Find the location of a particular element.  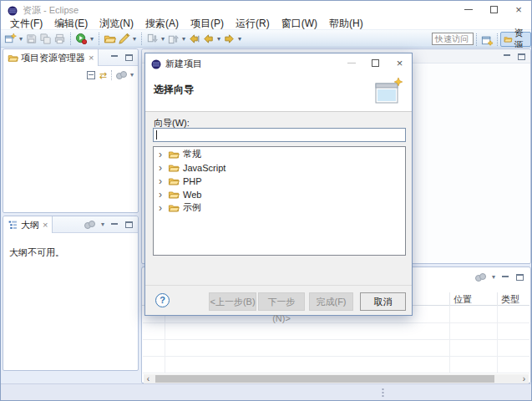

back-button is located at coordinates (209, 38).